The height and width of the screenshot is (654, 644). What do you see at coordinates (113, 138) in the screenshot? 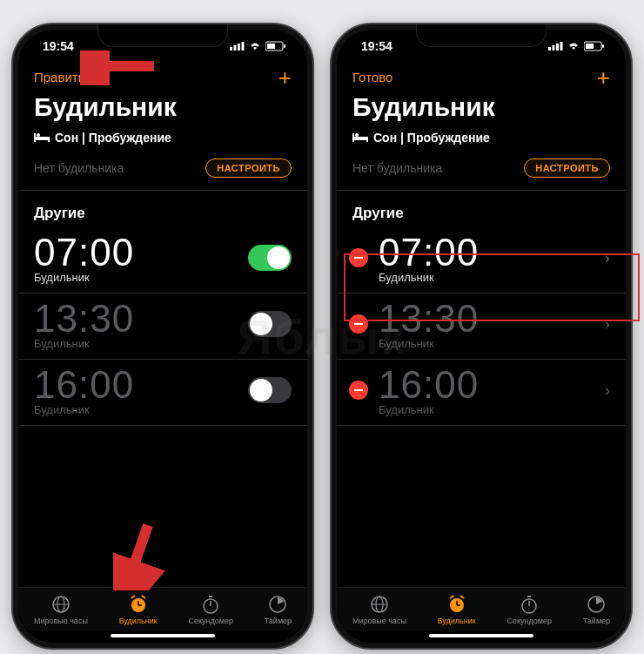
I see `sleep-section-label: Сон | Пробуждение` at bounding box center [113, 138].